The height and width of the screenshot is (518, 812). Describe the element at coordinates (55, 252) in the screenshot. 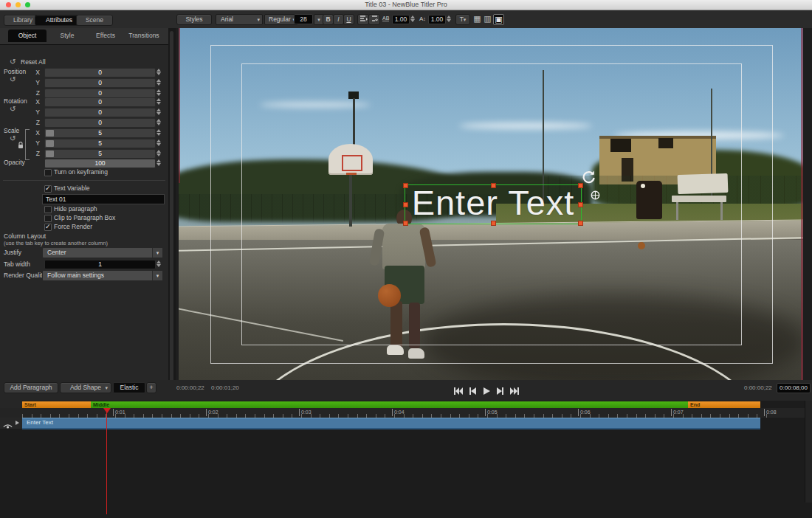

I see `justify-value: Center` at that location.